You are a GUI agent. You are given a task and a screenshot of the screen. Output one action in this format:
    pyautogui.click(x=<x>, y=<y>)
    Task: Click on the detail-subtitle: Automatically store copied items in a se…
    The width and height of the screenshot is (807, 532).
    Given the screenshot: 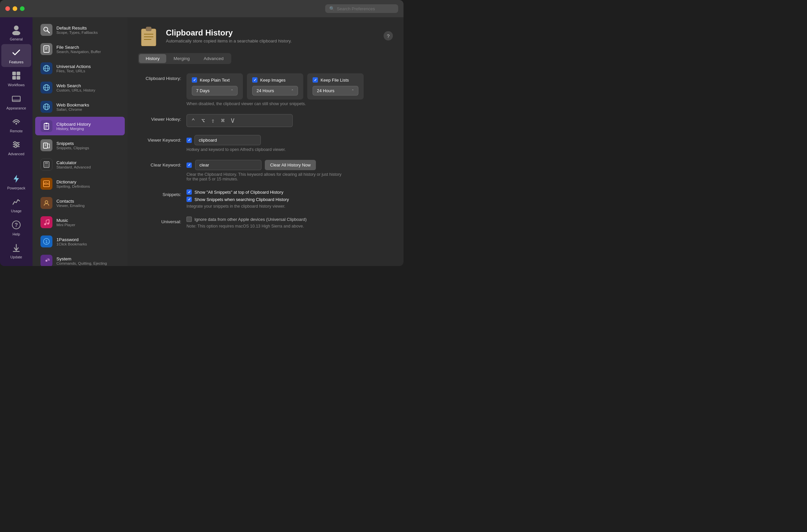 What is the action you would take?
    pyautogui.click(x=271, y=41)
    